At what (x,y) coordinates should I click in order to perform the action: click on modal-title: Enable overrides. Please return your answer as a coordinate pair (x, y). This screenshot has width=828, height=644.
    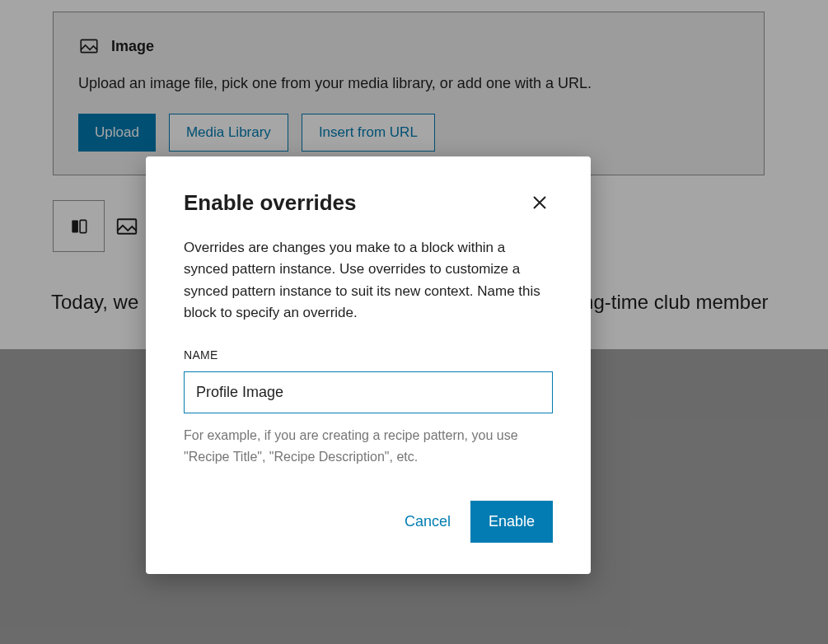
    Looking at the image, I should click on (270, 203).